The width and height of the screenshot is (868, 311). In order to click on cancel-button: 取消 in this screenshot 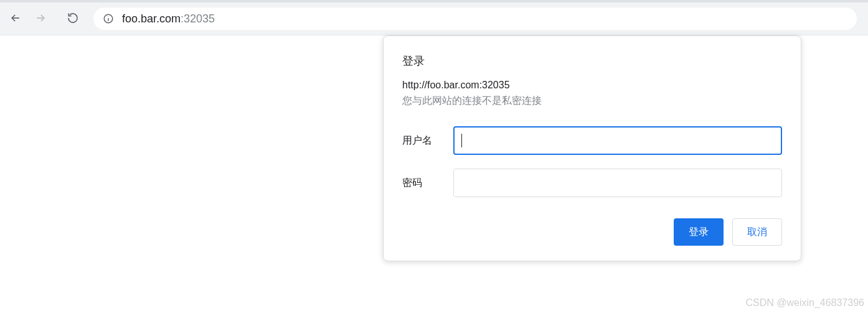, I will do `click(757, 232)`.